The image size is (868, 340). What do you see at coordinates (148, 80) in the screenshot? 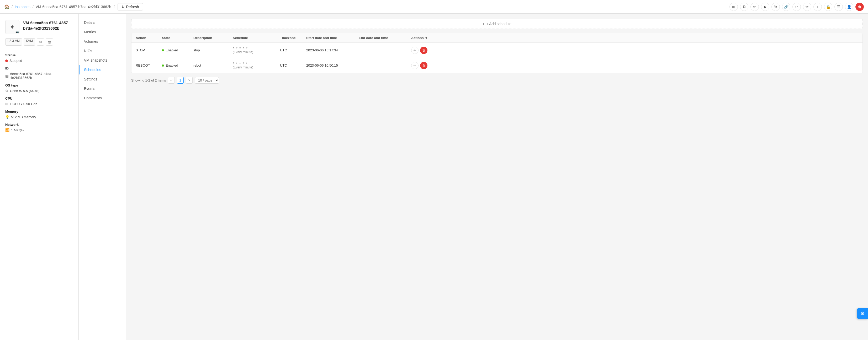
I see `pagination-showing: Showing 1-2 of 2 items` at bounding box center [148, 80].